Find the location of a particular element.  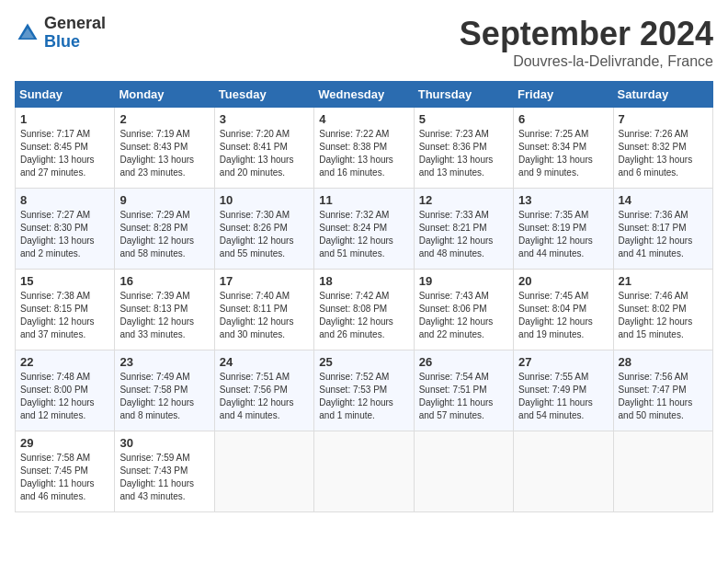

day-info-3: Sunrise: 7:20 AMSunset: 8:41 PMDaylight:… is located at coordinates (265, 154).